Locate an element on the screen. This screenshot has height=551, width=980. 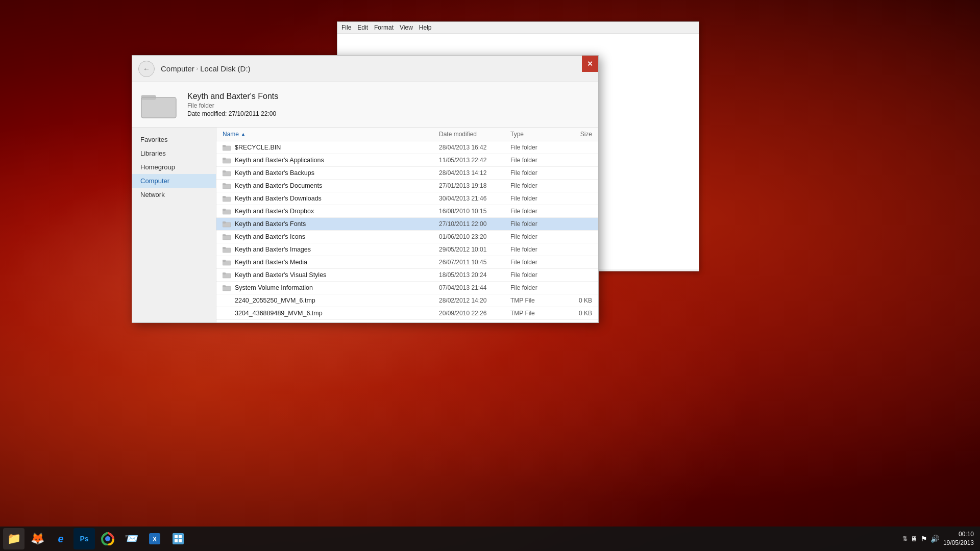
file-name: Keyth and Baxter's Icons is located at coordinates (331, 237).